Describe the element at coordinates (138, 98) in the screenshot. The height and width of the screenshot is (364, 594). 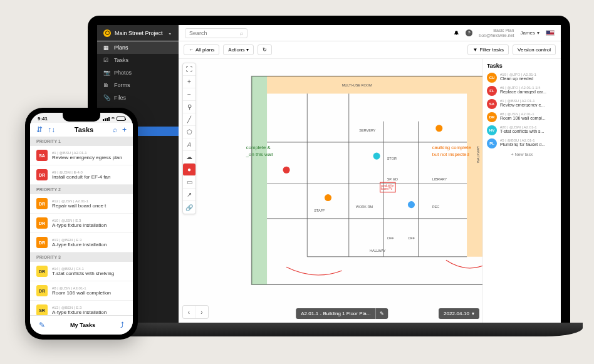
I see `sidebar-item-files: 📎Files` at that location.